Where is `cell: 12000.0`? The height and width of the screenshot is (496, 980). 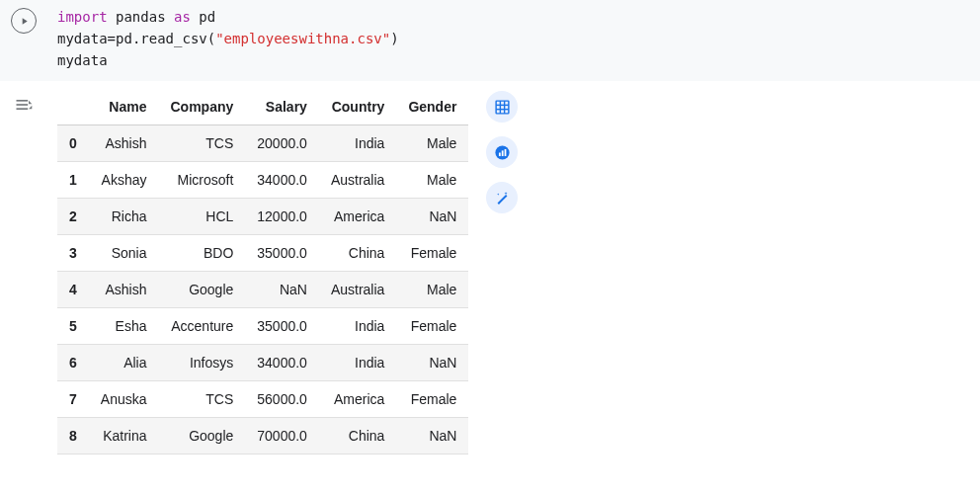
cell: 12000.0 is located at coordinates (283, 217).